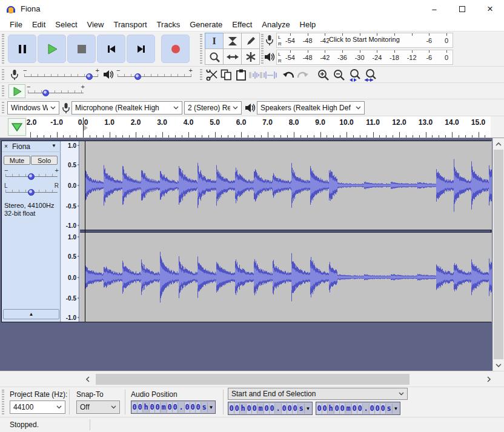 This screenshot has height=432, width=504. I want to click on selection-start-field: 00h00m00.000s▼, so click(270, 408).